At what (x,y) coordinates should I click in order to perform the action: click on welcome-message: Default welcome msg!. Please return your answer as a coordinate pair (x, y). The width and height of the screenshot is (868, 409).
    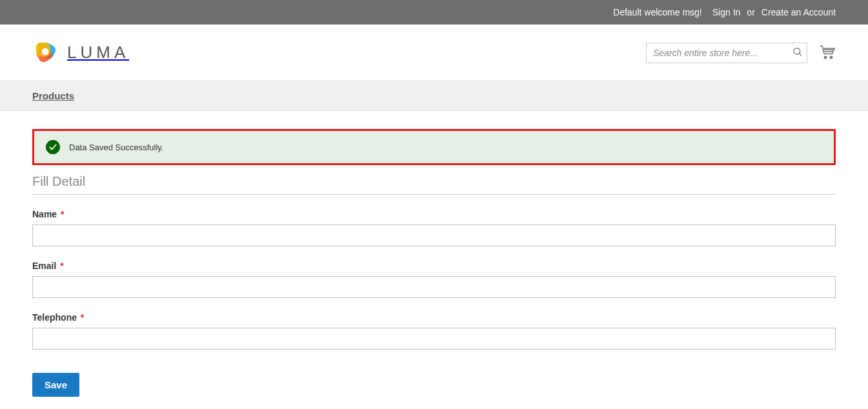
    Looking at the image, I should click on (658, 12).